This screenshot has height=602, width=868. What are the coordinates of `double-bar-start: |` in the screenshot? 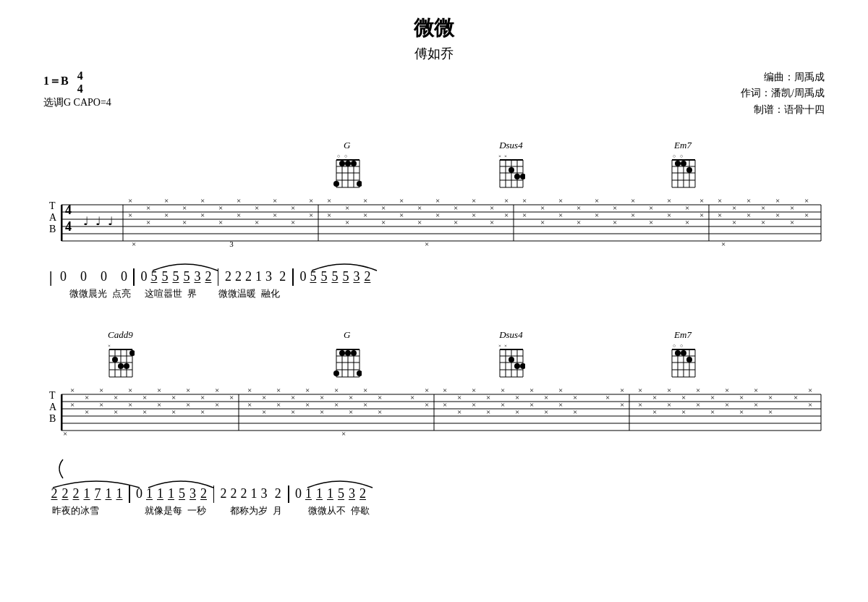 It's located at (51, 277).